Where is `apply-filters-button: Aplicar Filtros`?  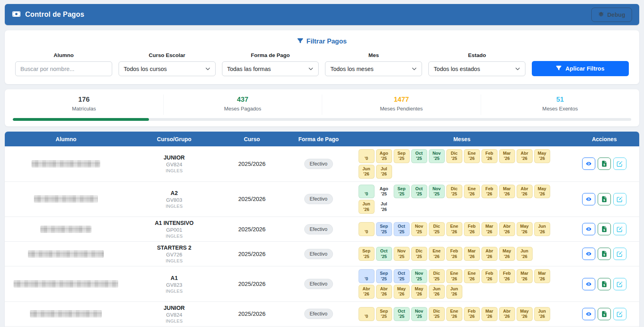 apply-filters-button: Aplicar Filtros is located at coordinates (581, 69).